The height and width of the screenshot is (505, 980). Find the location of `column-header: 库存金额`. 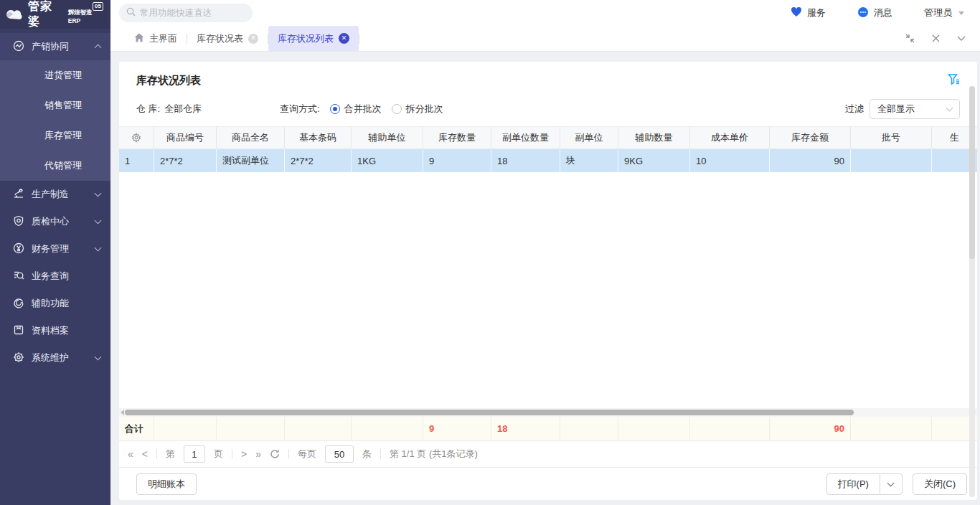

column-header: 库存金额 is located at coordinates (811, 138).